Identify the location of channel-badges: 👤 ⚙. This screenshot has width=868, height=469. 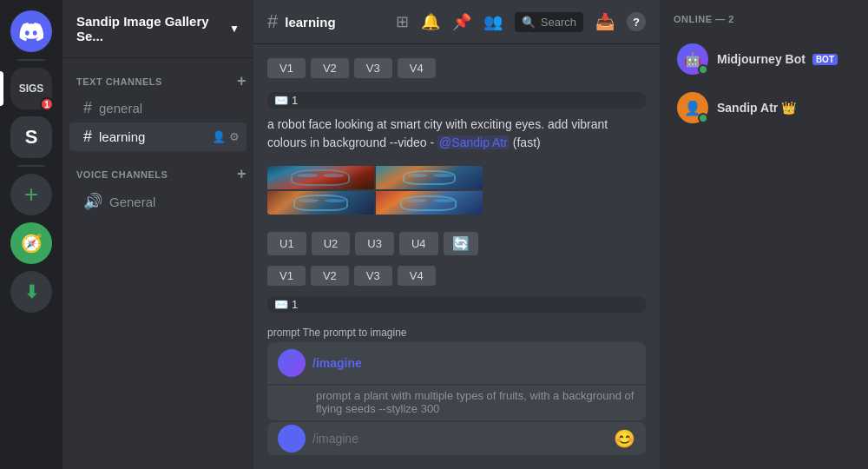
(226, 137).